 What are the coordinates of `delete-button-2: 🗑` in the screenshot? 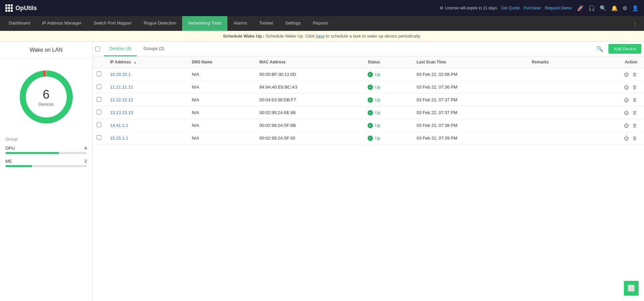 It's located at (635, 100).